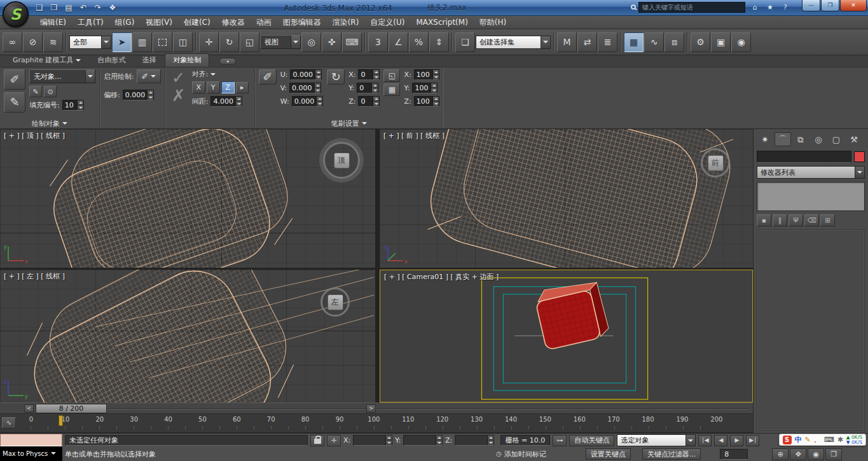  Describe the element at coordinates (233, 22) in the screenshot. I see `menu-modifiers: 修改器` at that location.